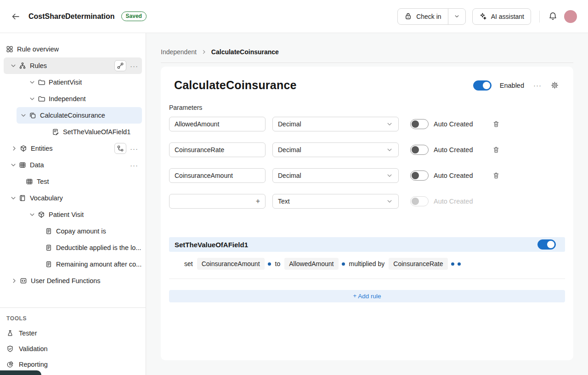  I want to click on parameter-name-input: +, so click(217, 201).